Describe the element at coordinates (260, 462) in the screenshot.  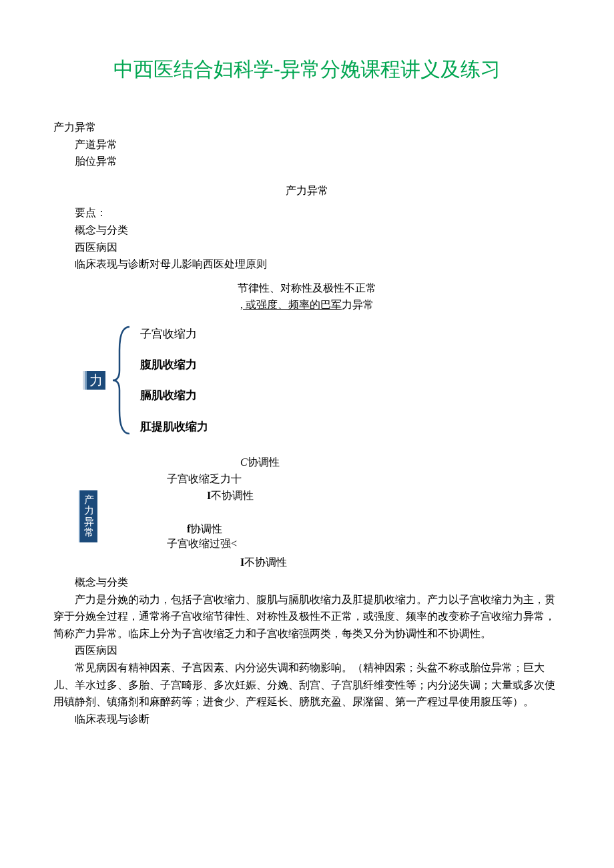
I see `diag2-line1: C协调性` at that location.